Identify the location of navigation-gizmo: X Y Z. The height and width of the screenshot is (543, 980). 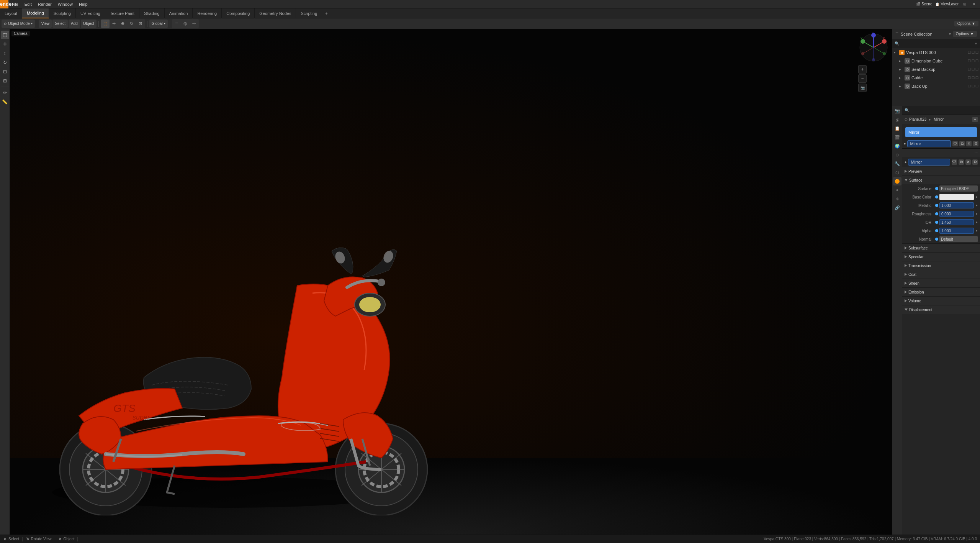
(874, 48).